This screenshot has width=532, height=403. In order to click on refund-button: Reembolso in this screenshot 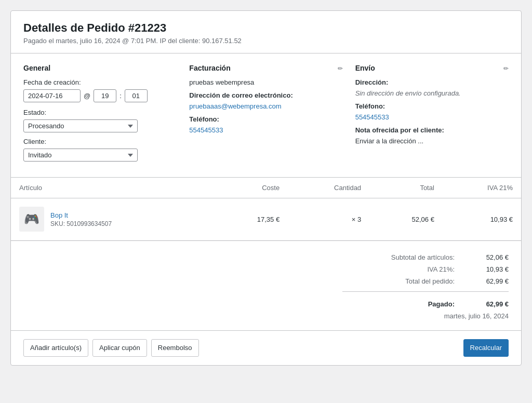, I will do `click(175, 348)`.